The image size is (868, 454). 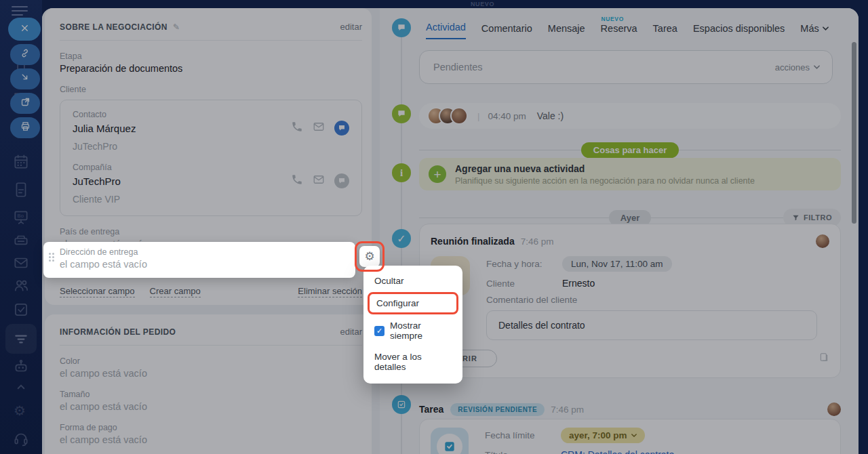 I want to click on highlighted-field-row: Dirección de entrega el campo está vacío, so click(x=199, y=260).